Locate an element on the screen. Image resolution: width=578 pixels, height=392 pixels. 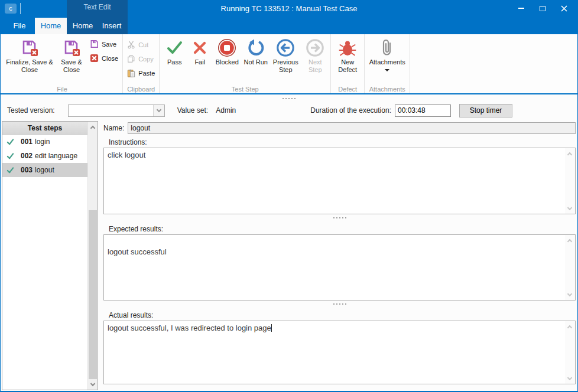
new-defect-button: New Defect is located at coordinates (348, 54).